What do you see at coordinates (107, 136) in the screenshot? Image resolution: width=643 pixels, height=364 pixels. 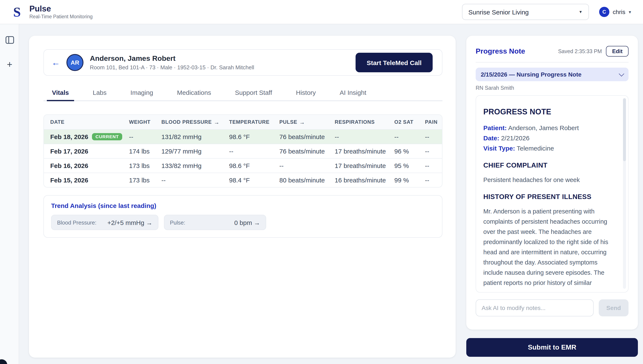 I see `current-badge: CURRENT` at bounding box center [107, 136].